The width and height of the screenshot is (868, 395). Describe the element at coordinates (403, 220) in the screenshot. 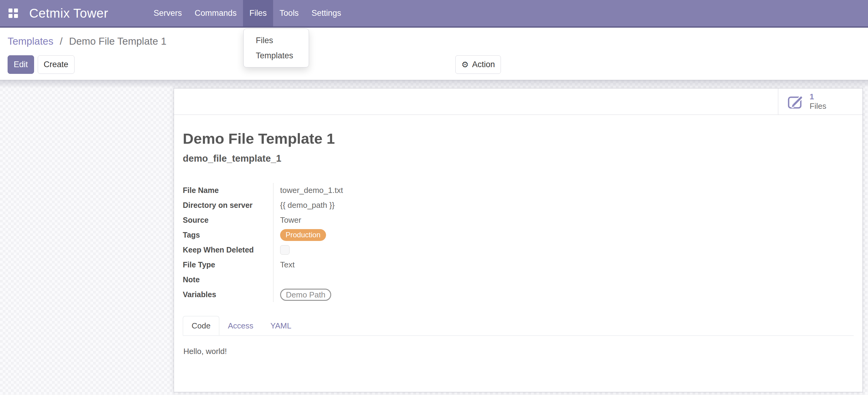

I see `field-value-source: Tower` at that location.